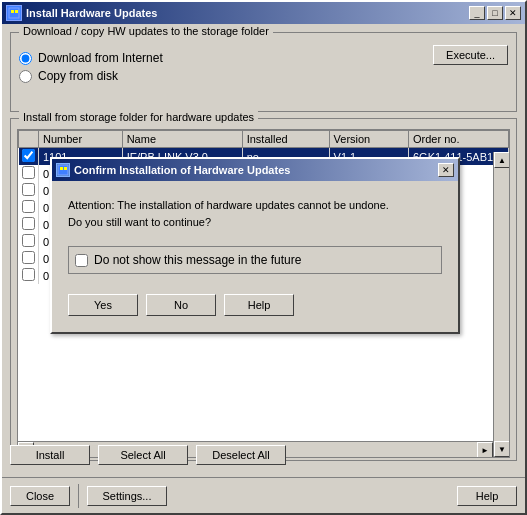 This screenshot has height=515, width=527. I want to click on no-show-label: Do not show this message in the future, so click(198, 260).